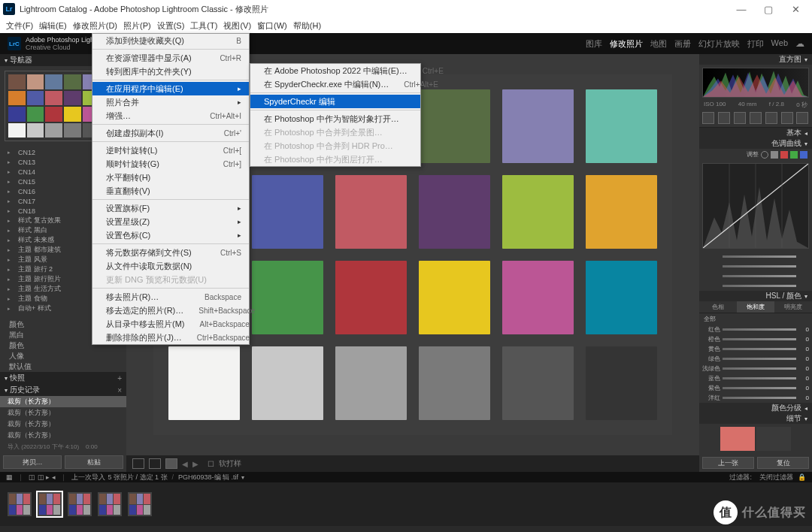 The image size is (812, 532). Describe the element at coordinates (768, 9) in the screenshot. I see `maximize-button: ▢` at that location.